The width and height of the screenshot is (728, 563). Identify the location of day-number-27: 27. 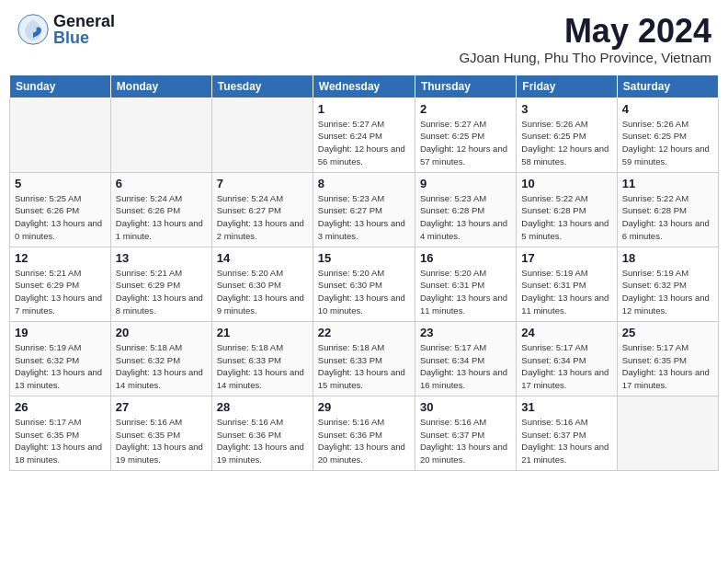
(162, 407).